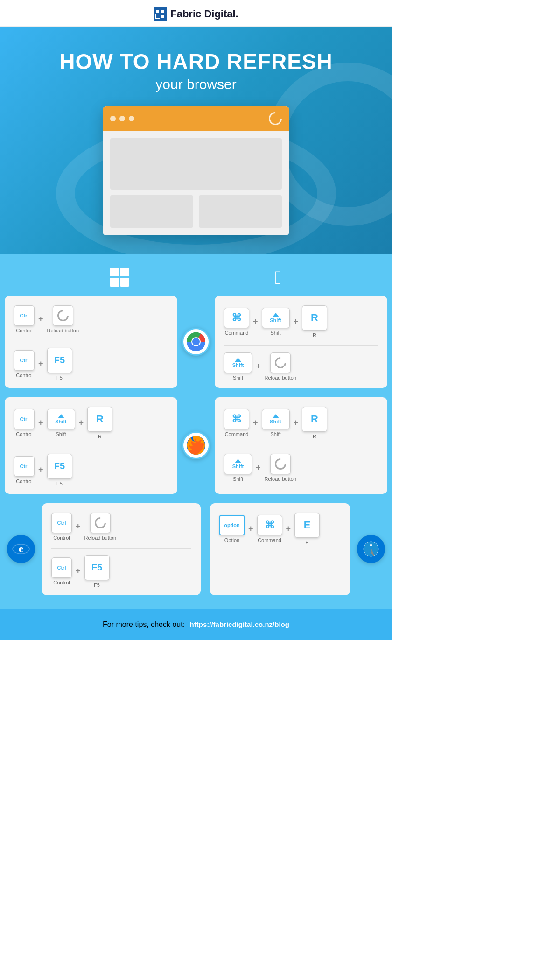 This screenshot has width=560, height=978. Describe the element at coordinates (41, 423) in the screenshot. I see `ff-plus-1: +` at that location.